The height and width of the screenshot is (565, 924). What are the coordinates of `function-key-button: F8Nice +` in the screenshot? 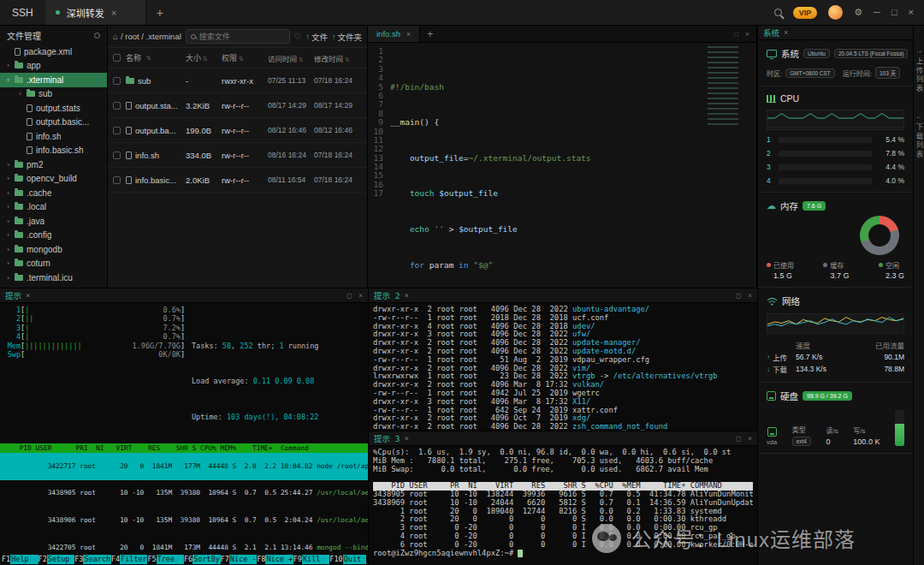 It's located at (275, 560).